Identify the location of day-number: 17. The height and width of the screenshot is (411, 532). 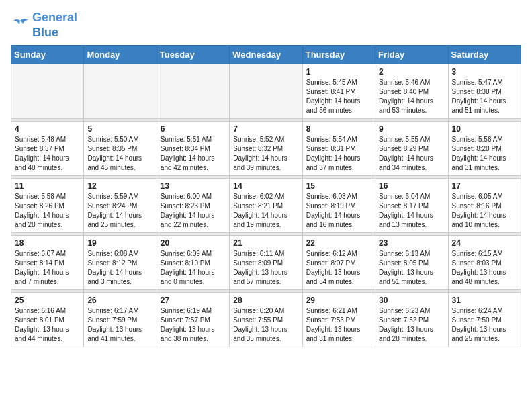
(485, 186).